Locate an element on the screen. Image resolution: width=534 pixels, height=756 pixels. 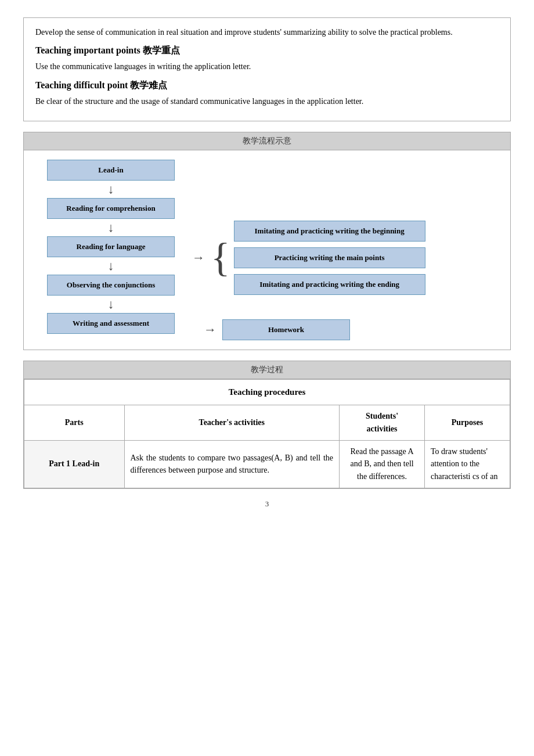
activity-lead-in: Ask the students to compare two passages… is located at coordinates (232, 464).